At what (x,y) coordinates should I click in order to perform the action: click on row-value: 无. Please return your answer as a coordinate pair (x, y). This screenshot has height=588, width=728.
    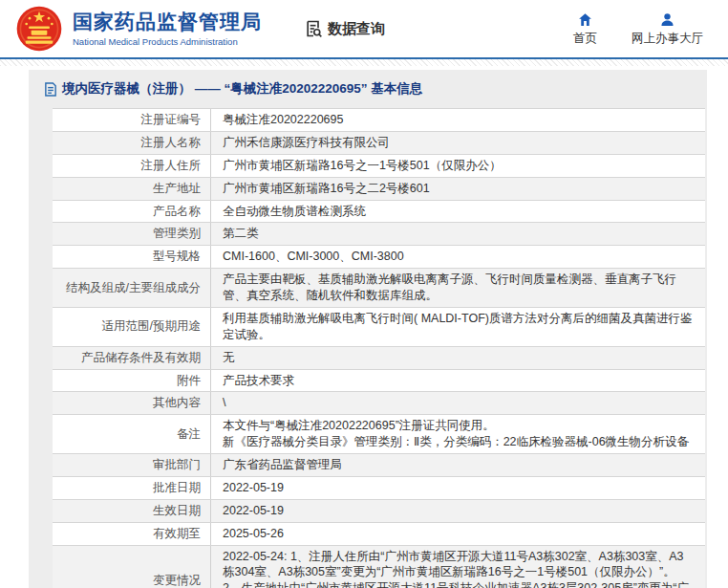
    Looking at the image, I should click on (459, 358).